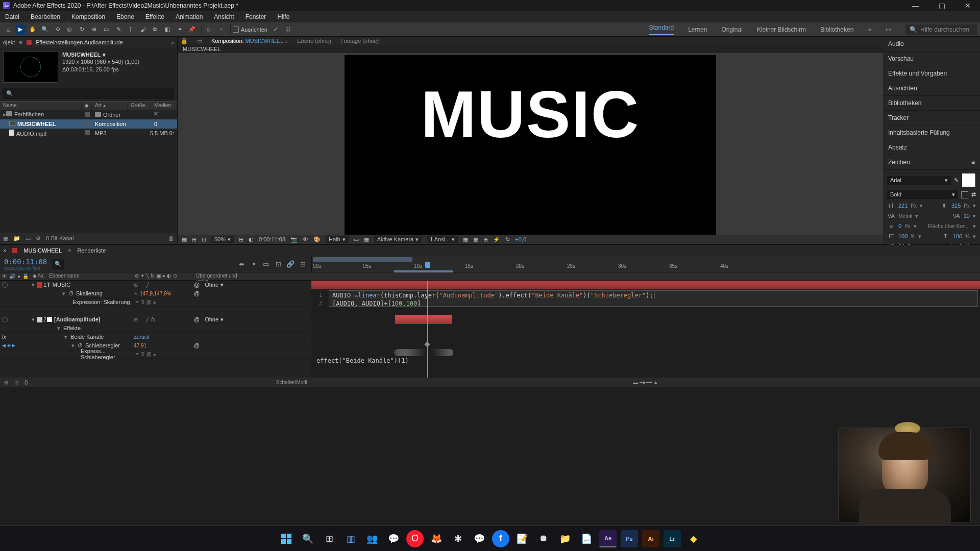 Image resolution: width=980 pixels, height=551 pixels. What do you see at coordinates (958, 236) in the screenshot?
I see `hscale-value: 100` at bounding box center [958, 236].